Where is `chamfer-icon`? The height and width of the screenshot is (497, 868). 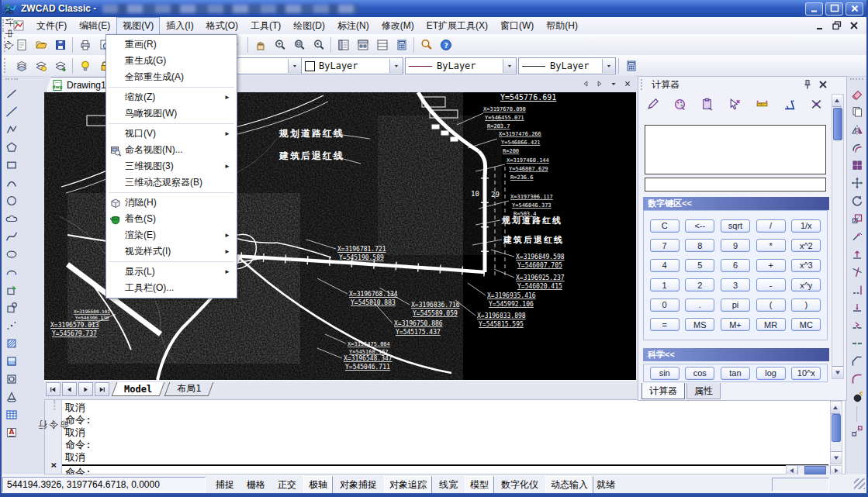
chamfer-icon is located at coordinates (857, 361).